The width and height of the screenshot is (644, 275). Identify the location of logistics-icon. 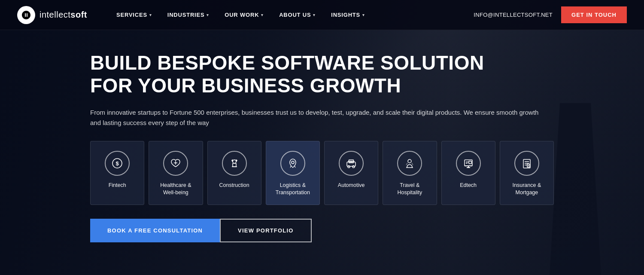
(293, 163).